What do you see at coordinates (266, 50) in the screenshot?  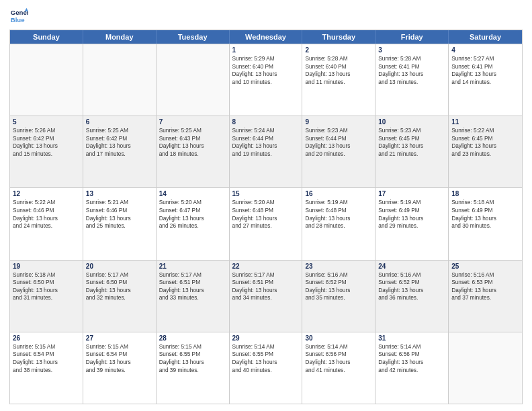 I see `day-number: 1` at bounding box center [266, 50].